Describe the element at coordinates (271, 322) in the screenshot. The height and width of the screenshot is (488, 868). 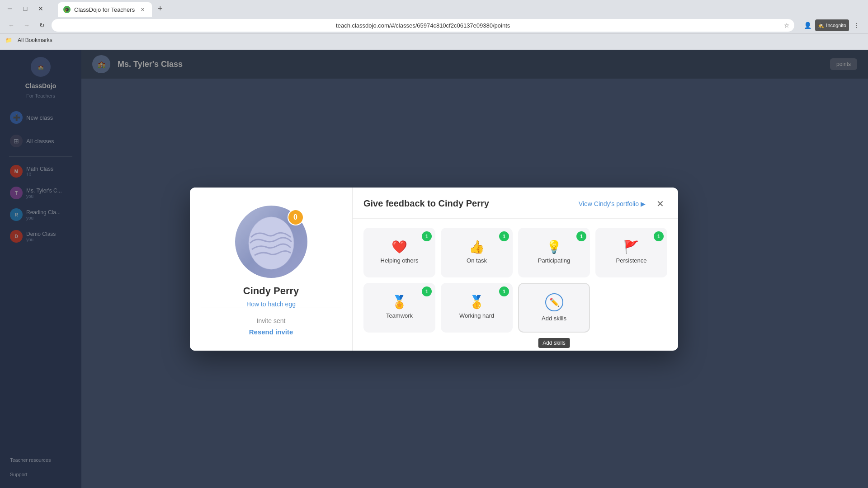
I see `modal-left-footer: Invite sent Resend invite` at that location.